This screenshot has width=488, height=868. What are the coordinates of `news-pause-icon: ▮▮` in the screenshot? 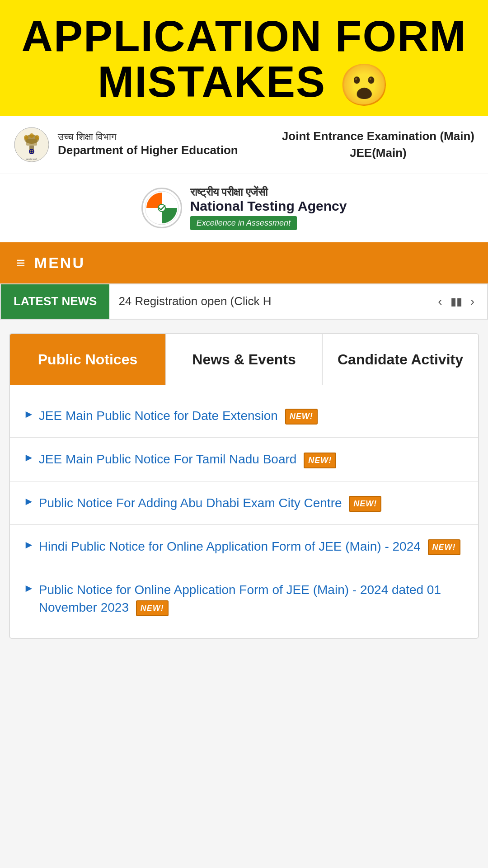 It's located at (456, 302).